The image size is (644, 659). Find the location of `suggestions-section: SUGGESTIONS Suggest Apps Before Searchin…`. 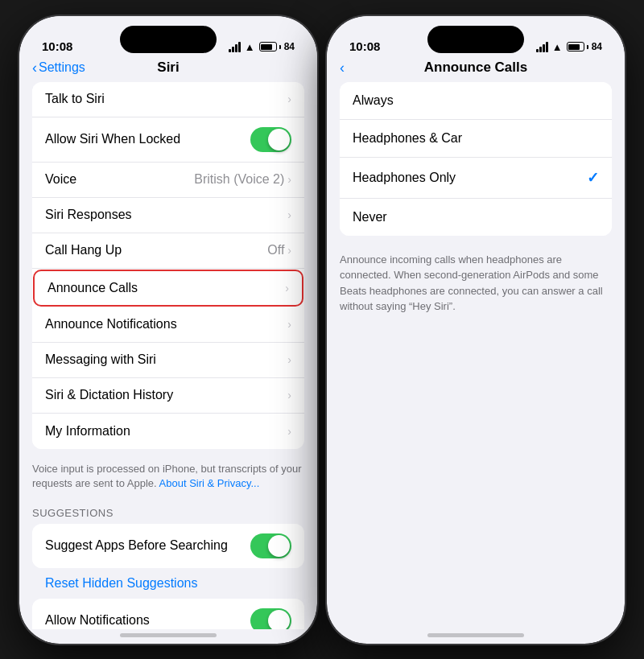

suggestions-section: SUGGESTIONS Suggest Apps Before Searchin… is located at coordinates (168, 565).